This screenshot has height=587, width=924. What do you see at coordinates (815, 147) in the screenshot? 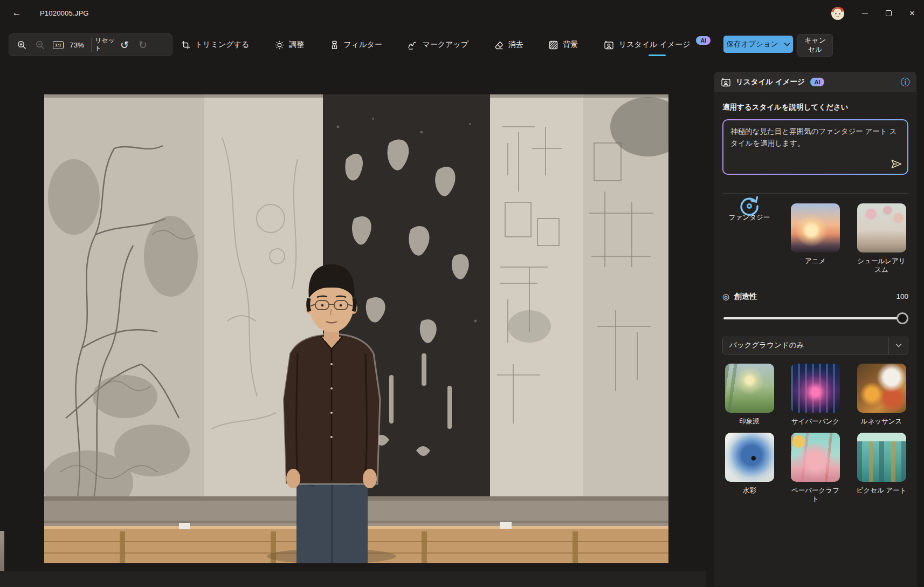
I see `prompt-container: 神秘的な見た目と雰囲気のファンタジー アート スタイルを適用します。` at bounding box center [815, 147].